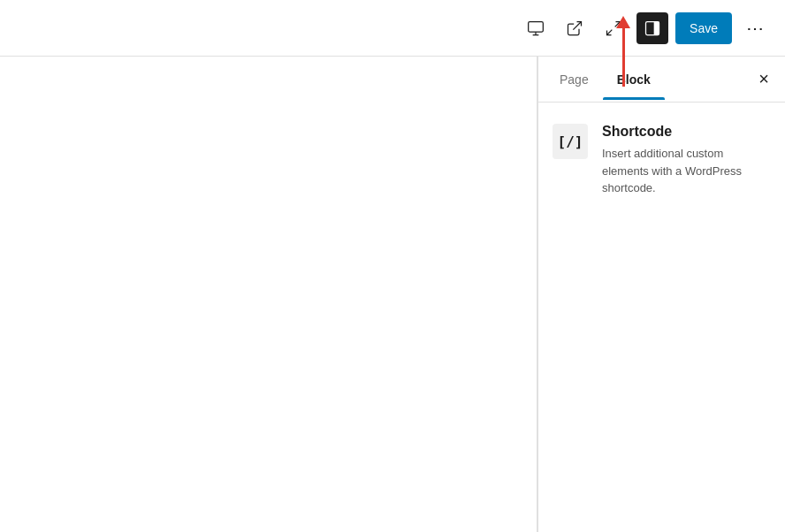 The width and height of the screenshot is (785, 532). Describe the element at coordinates (652, 28) in the screenshot. I see `sidebar-toggle-button` at that location.